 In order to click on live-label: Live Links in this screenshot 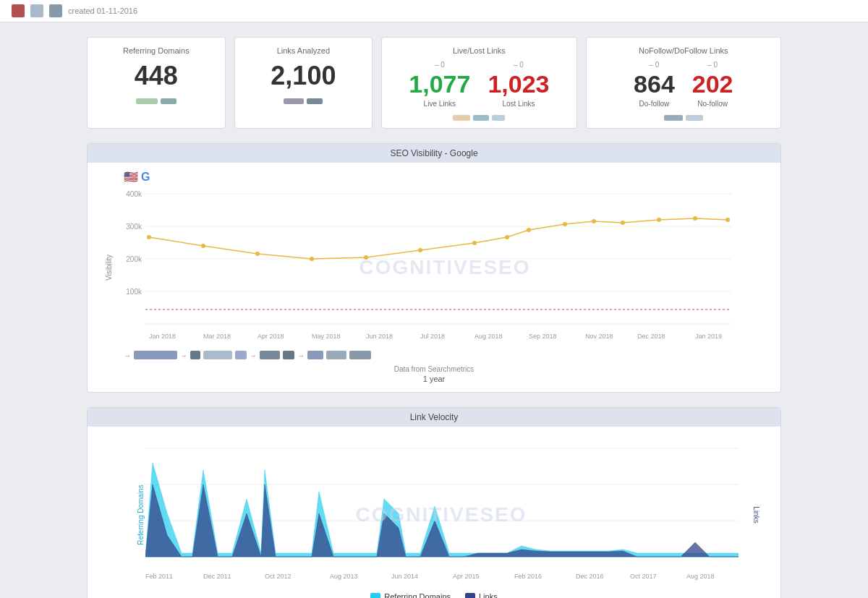, I will do `click(440, 104)`.